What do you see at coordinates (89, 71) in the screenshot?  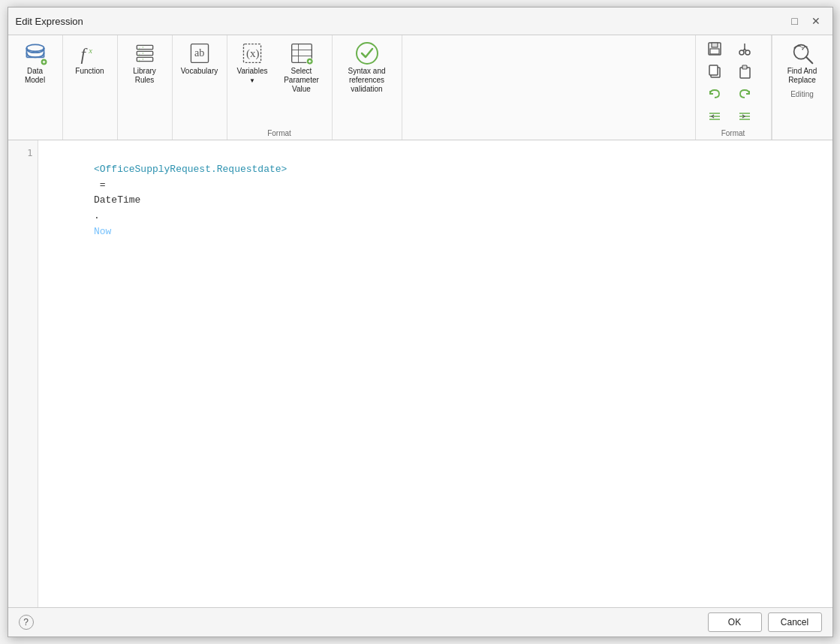 I see `function-label: Function` at bounding box center [89, 71].